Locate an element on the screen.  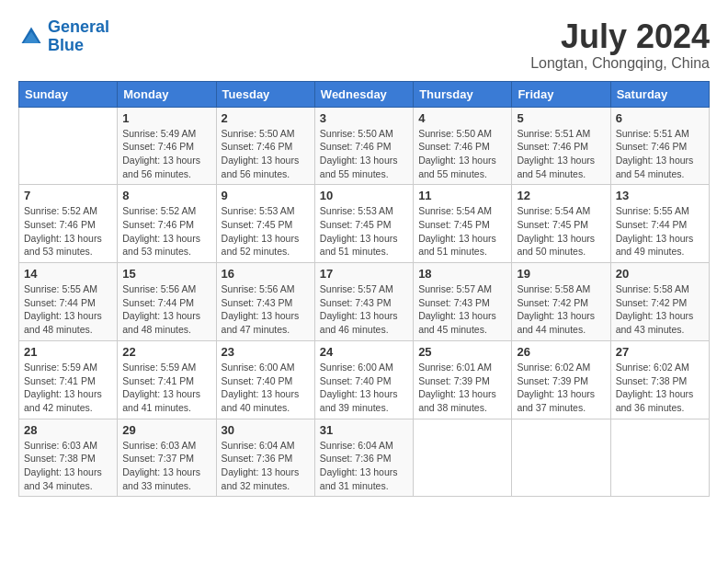
page-header: General Blue July 2024 Longtan, Chongqin… is located at coordinates (364, 45).